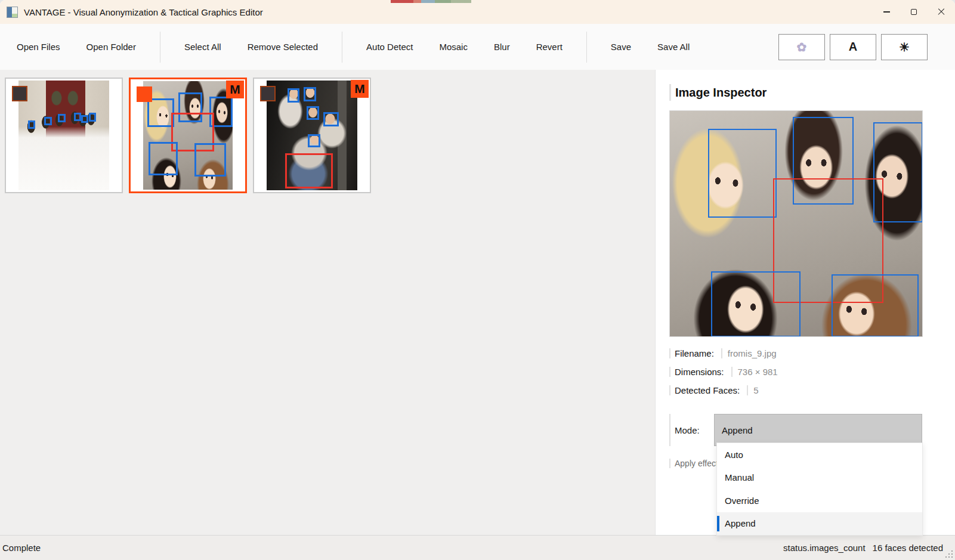 This screenshot has height=560, width=955. What do you see at coordinates (477, 12) in the screenshot?
I see `title-bar: VANTAGE - Visual Anonymization & Tactica…` at bounding box center [477, 12].